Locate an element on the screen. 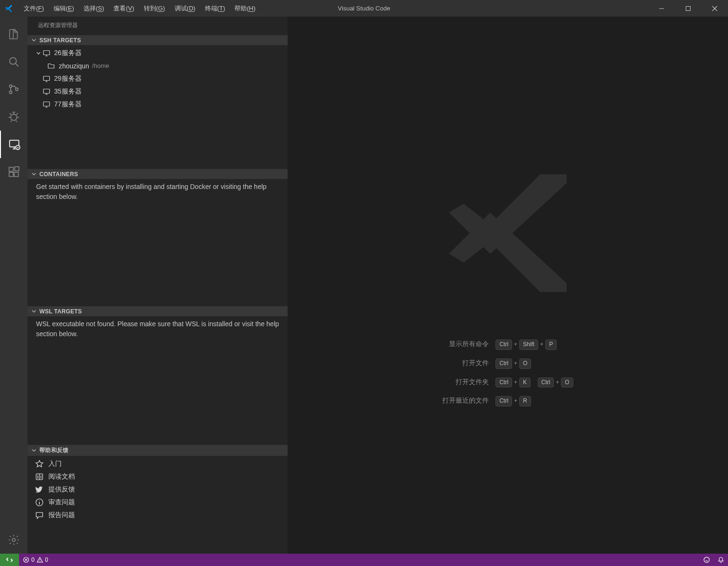 The height and width of the screenshot is (566, 728). ssh-host-item: 29服务器 is located at coordinates (158, 79).